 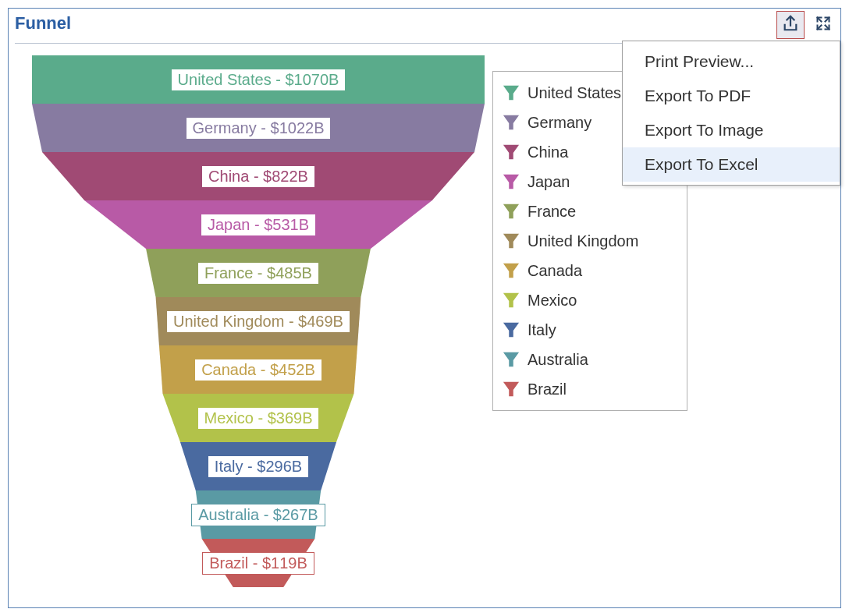 What do you see at coordinates (258, 418) in the screenshot?
I see `funnel-slice: Mexico - $369B` at bounding box center [258, 418].